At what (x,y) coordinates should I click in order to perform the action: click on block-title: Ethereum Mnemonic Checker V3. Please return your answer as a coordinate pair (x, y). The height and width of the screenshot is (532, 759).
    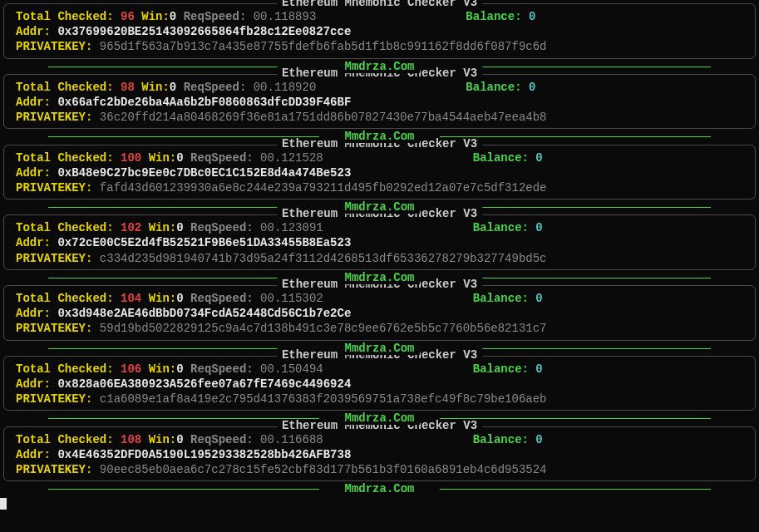
    Looking at the image, I should click on (379, 5).